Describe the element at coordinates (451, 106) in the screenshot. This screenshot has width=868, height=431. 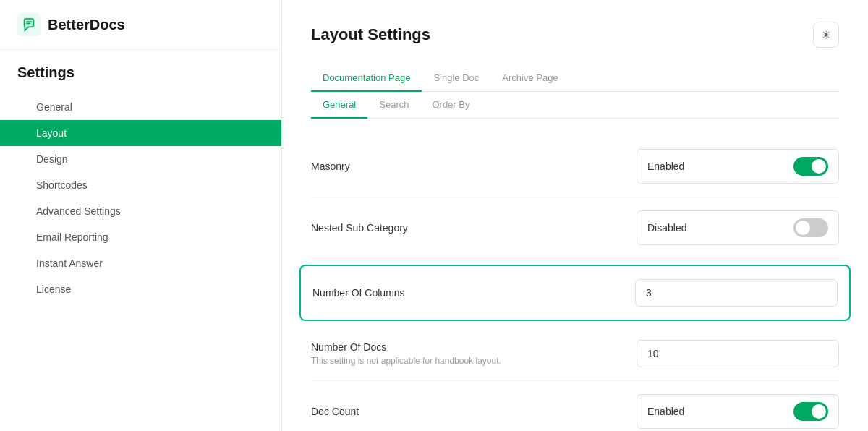
I see `tab-order-by: Order By` at that location.